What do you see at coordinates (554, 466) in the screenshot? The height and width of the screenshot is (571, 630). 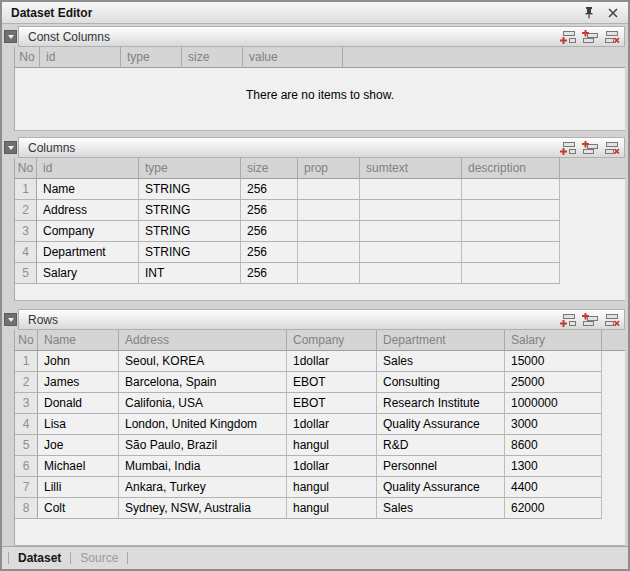 I see `data-cell: 1300` at bounding box center [554, 466].